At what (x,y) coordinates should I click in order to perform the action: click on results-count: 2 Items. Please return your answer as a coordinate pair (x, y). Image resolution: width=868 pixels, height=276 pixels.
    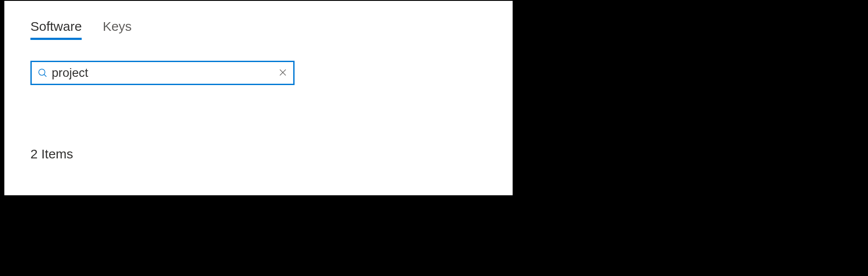
    Looking at the image, I should click on (258, 154).